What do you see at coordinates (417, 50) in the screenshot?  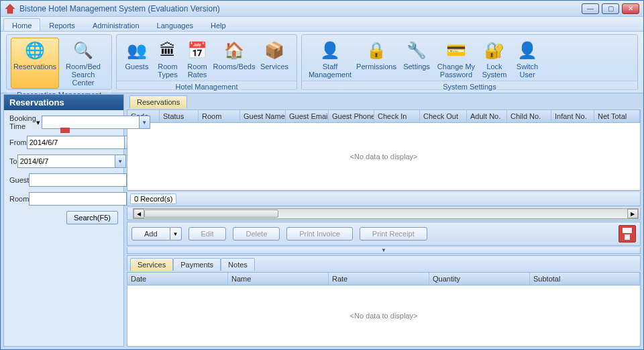 I see `wrench-icon: 🔧` at bounding box center [417, 50].